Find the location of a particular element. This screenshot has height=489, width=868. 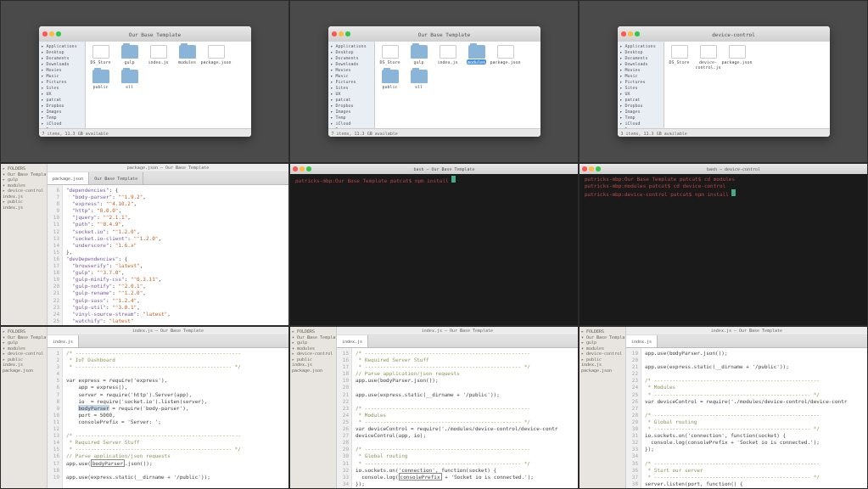

file-item: device-control.js is located at coordinates (708, 58).